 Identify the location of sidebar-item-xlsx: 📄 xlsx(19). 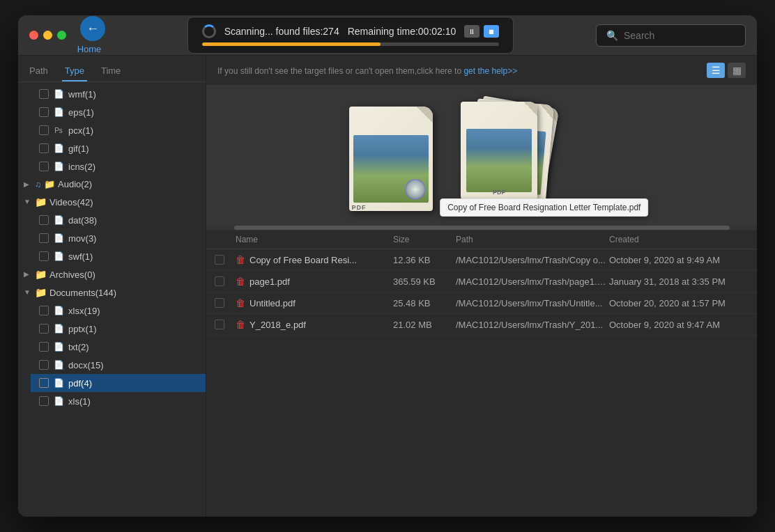
(118, 311).